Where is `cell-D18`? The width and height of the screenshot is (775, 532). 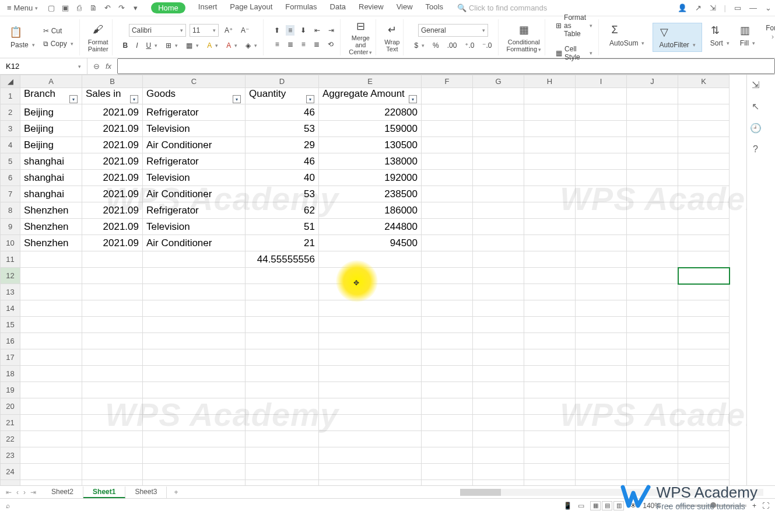 cell-D18 is located at coordinates (282, 374).